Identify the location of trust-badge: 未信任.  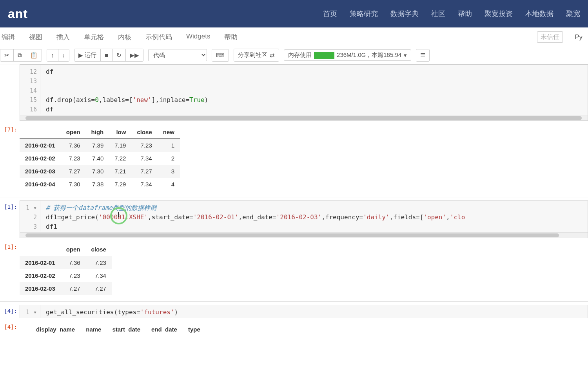
(550, 37).